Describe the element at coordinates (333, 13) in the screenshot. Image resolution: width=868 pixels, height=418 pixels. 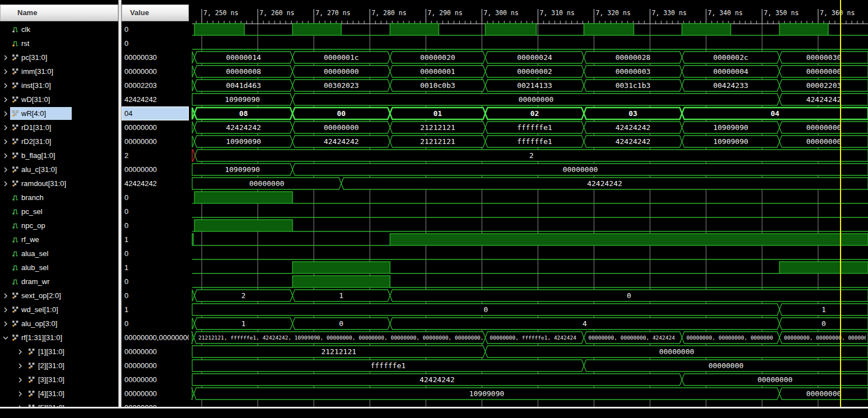
I see `time-tick-label: 7, 270 ns` at that location.